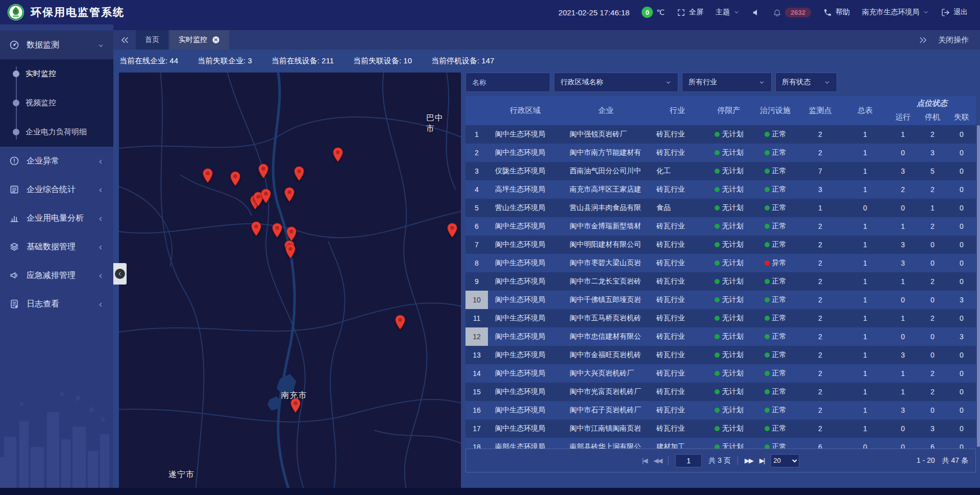  What do you see at coordinates (721, 300) in the screenshot?
I see `table-row: 10阆中生态环境局阆中千佛镇五郎垭页岩砖瓦行业无计划正常21003` at bounding box center [721, 300].